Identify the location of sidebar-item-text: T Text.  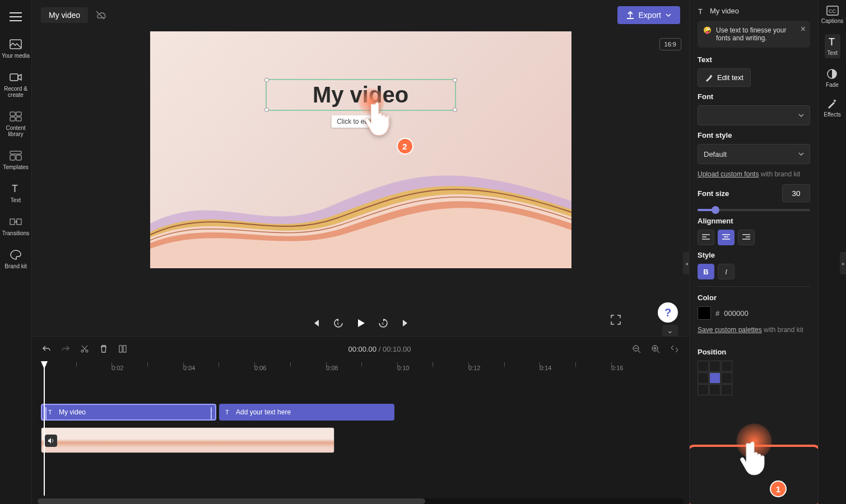
(16, 193).